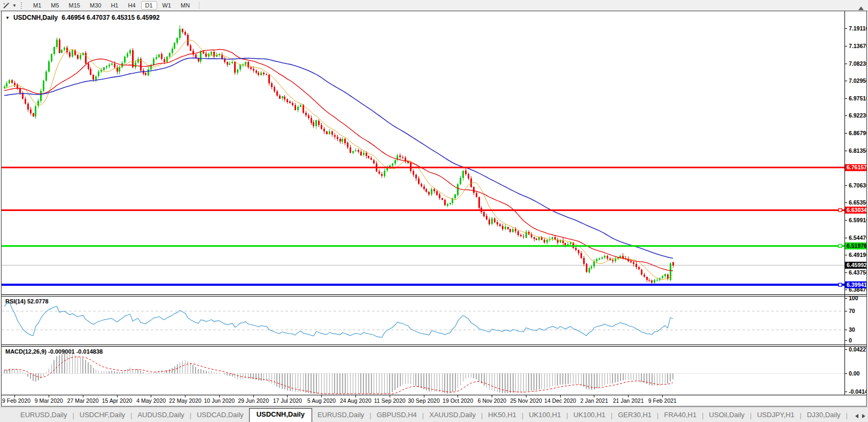  Describe the element at coordinates (7, 18) in the screenshot. I see `collapse-icon: ▼` at that location.